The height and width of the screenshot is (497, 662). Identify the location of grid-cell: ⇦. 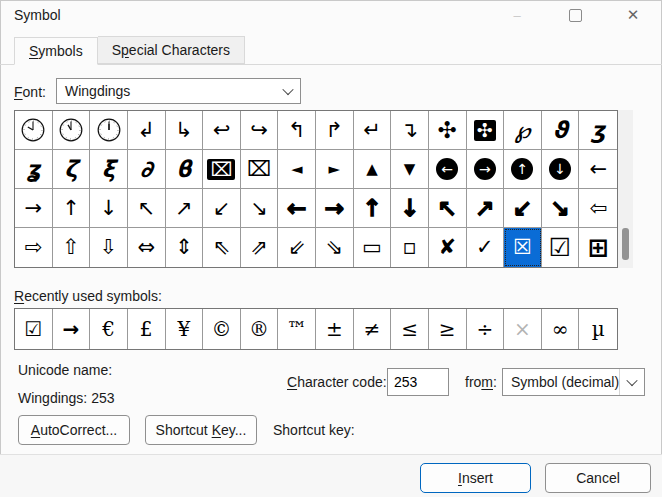
(598, 208).